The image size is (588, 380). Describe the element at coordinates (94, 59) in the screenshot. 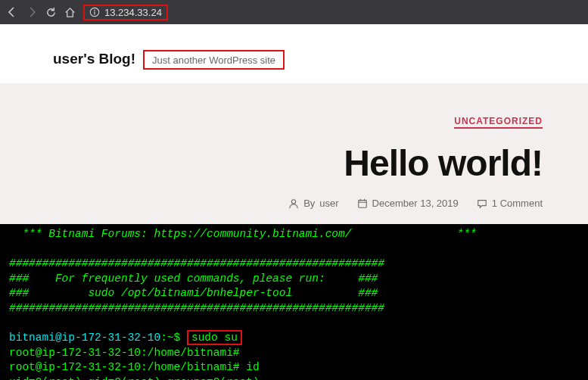

I see `blog-title: user's Blog!` at that location.